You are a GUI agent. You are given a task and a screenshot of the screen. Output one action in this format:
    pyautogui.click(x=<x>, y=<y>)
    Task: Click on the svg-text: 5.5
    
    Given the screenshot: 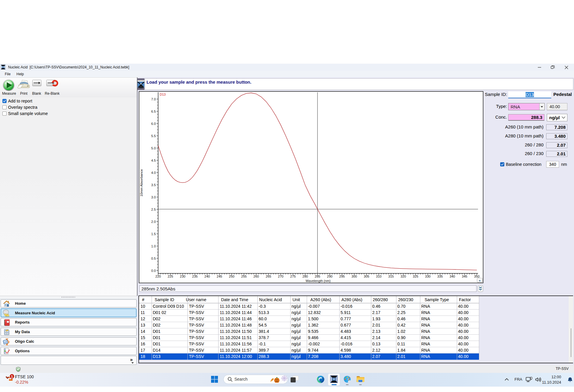 What is the action you would take?
    pyautogui.click(x=154, y=136)
    